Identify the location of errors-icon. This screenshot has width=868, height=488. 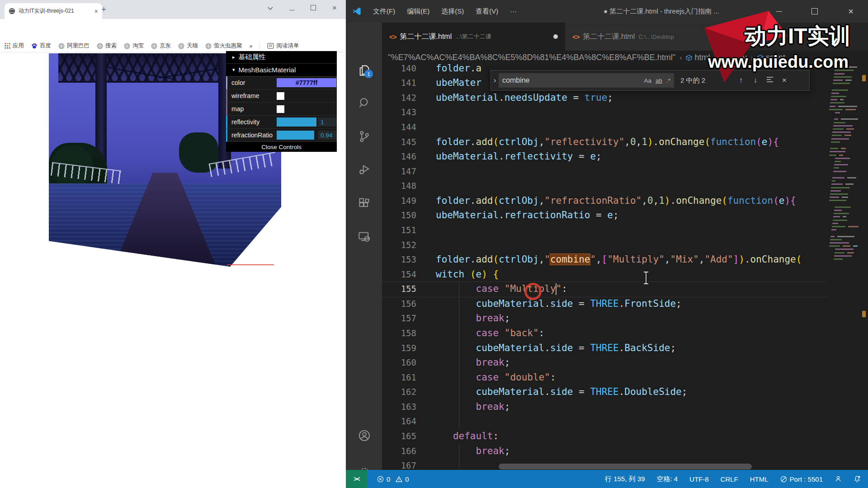
(381, 479).